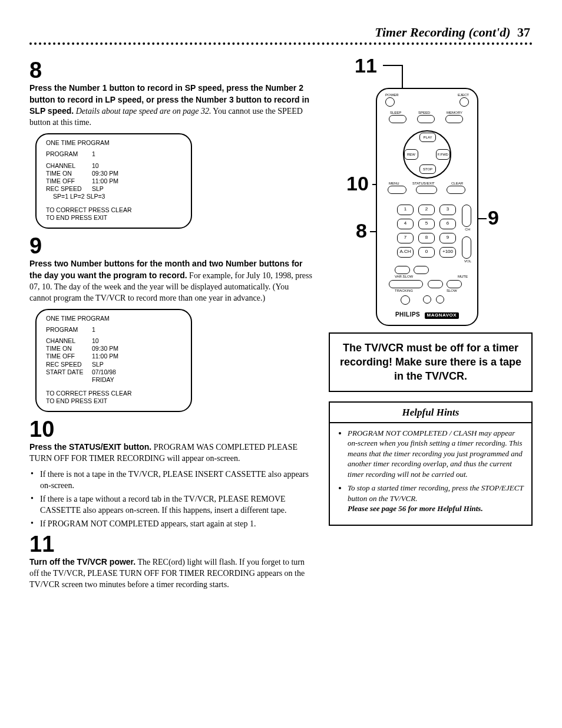 The image size is (562, 728). What do you see at coordinates (69, 330) in the screenshot?
I see `osd2-program-k: PROGRAM` at bounding box center [69, 330].